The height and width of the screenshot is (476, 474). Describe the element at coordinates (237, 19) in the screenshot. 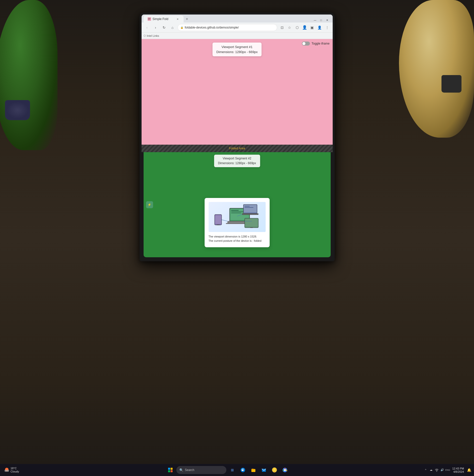

I see `browser-tab-bar: SF Simple Fold ✕ + — □ ✕` at that location.